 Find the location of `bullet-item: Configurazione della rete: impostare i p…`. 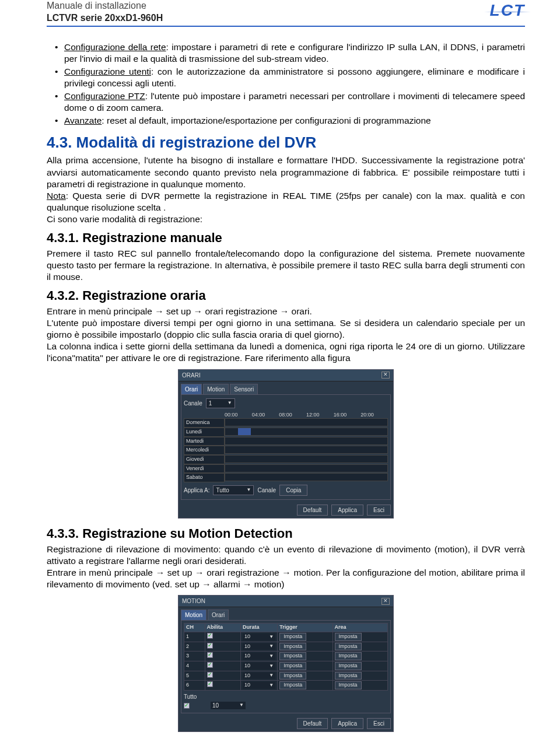

bullet-item: Configurazione della rete: impostare i p… is located at coordinates (295, 53).